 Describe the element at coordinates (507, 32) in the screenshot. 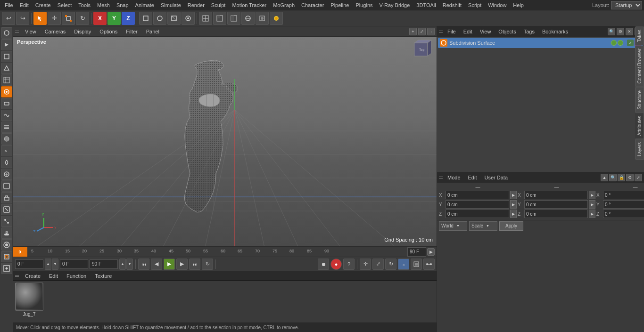

I see `obj-menu-objects: Objects` at that location.